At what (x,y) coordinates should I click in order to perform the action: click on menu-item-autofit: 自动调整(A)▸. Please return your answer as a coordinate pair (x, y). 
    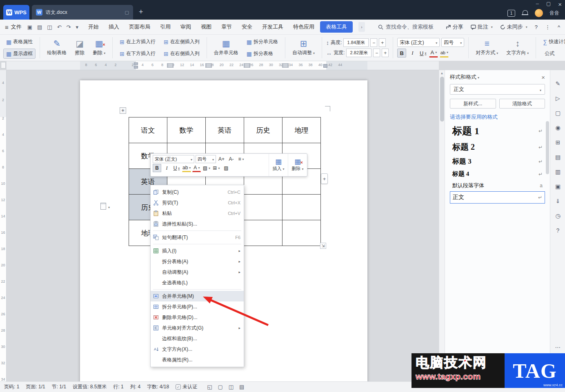
    Looking at the image, I should click on (197, 272).